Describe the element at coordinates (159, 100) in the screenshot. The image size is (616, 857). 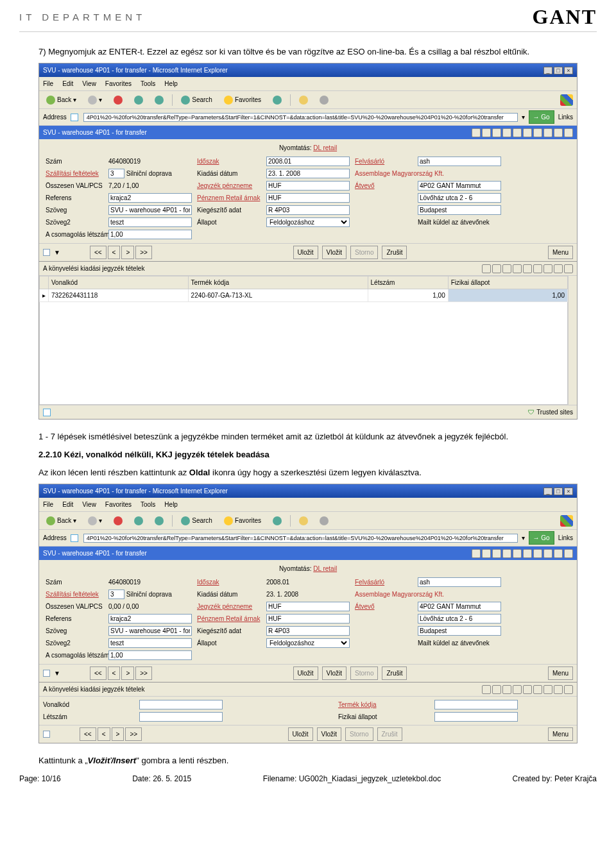
I see `home-button` at that location.